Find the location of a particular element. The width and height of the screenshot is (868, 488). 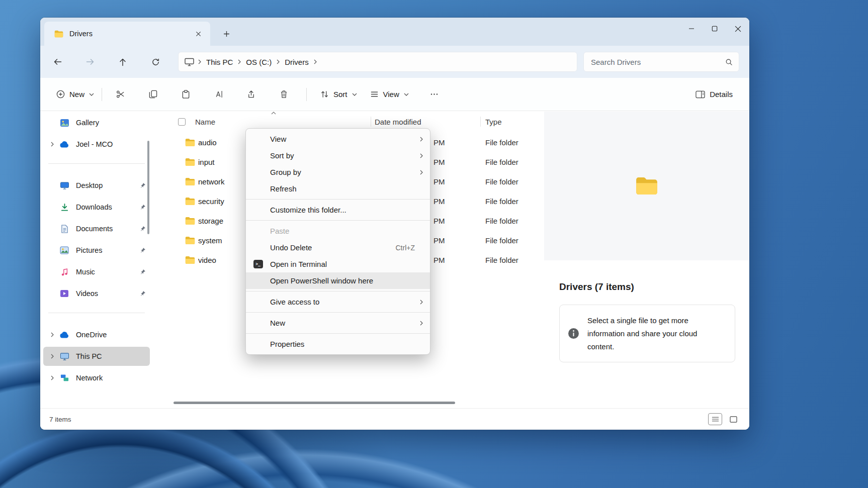

menu-item-open-in-terminal: >_ Open in Terminal is located at coordinates (338, 264).